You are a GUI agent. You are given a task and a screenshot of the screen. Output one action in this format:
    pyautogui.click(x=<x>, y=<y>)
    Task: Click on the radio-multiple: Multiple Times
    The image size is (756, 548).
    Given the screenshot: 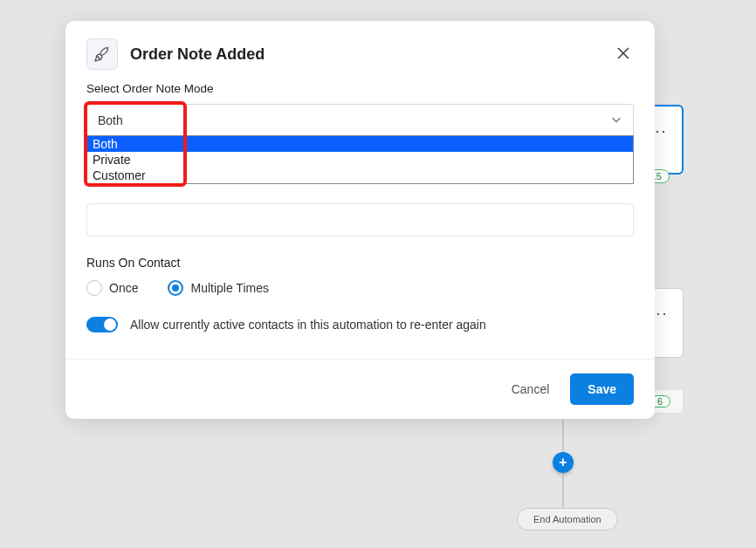 What is the action you would take?
    pyautogui.click(x=218, y=288)
    